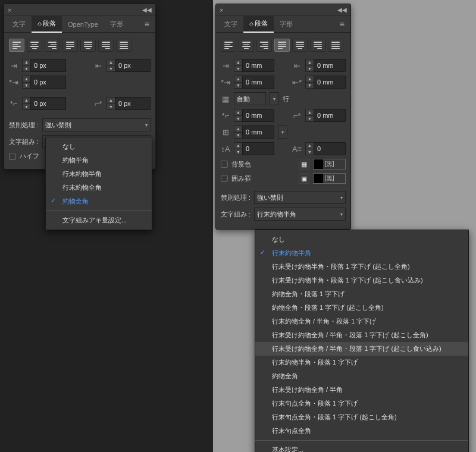 The width and height of the screenshot is (476, 452). I want to click on dropdown-item: 約物全角・段落 1 字下げ, so click(362, 294).